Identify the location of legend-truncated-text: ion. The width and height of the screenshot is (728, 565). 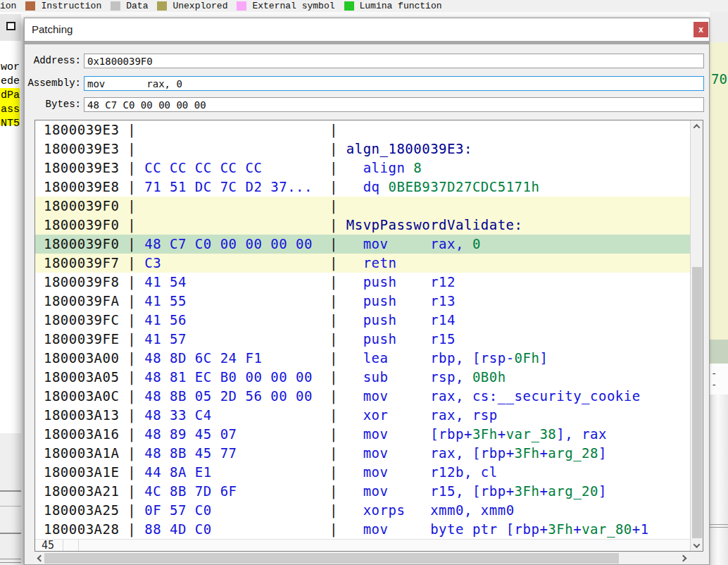
(8, 6).